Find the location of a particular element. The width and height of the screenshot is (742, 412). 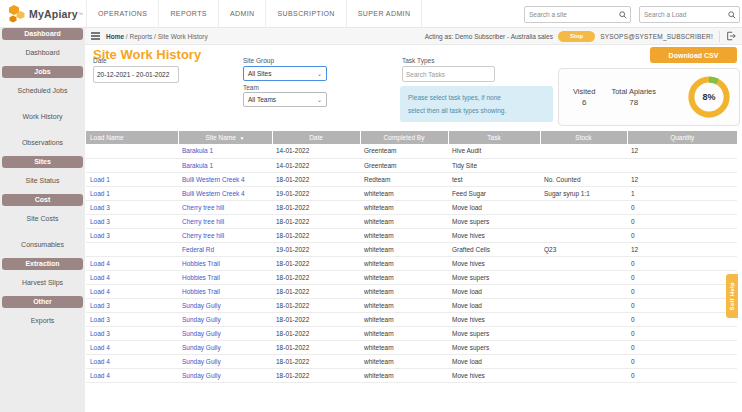

date-range-input is located at coordinates (136, 74).